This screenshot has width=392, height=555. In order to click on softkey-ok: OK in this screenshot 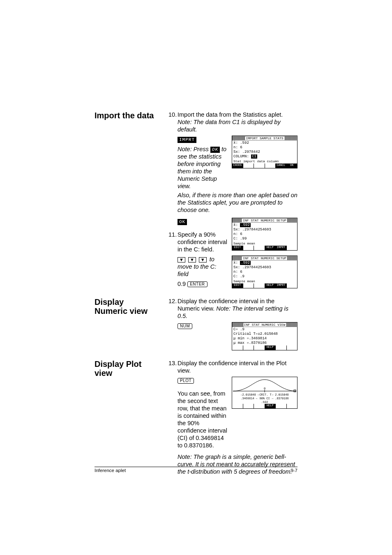, I will do `click(182, 222)`.